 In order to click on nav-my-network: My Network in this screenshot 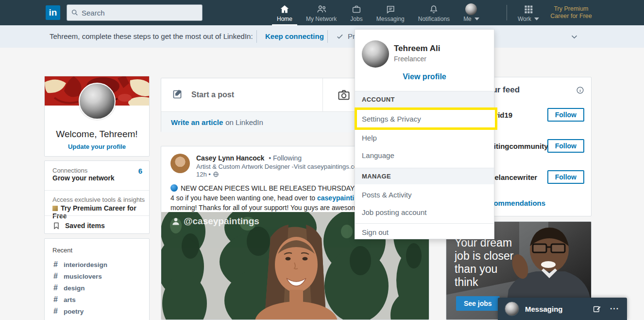, I will do `click(322, 13)`.